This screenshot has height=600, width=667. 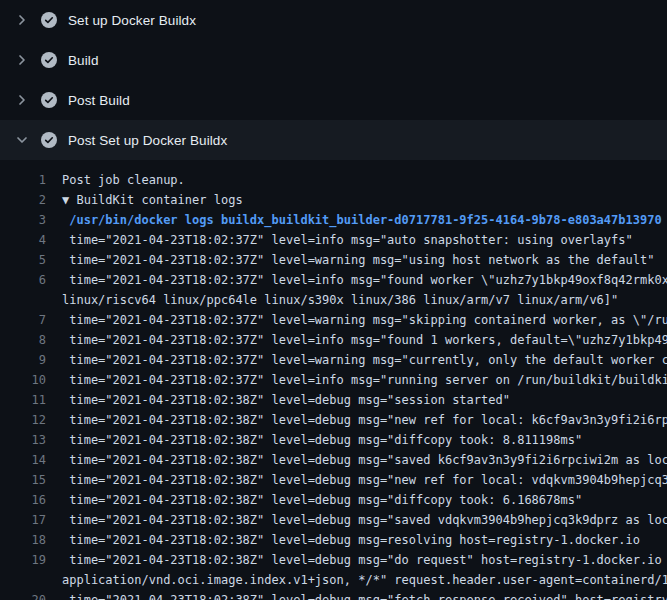 What do you see at coordinates (23, 440) in the screenshot?
I see `line-number: 13` at bounding box center [23, 440].